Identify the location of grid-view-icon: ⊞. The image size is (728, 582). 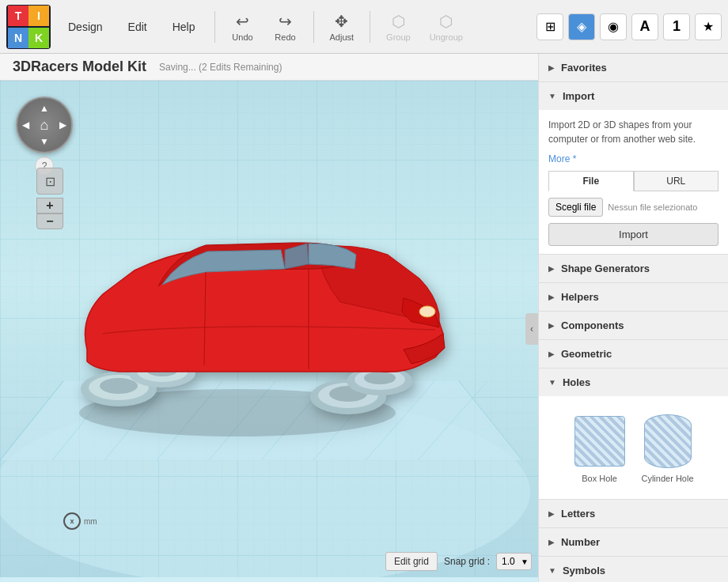
(550, 27).